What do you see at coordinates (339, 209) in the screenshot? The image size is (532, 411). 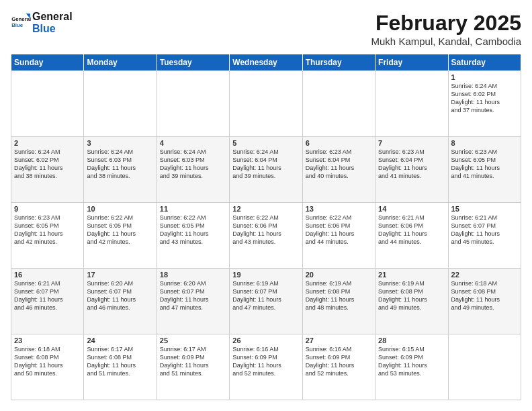 I see `day-number: 13` at bounding box center [339, 209].